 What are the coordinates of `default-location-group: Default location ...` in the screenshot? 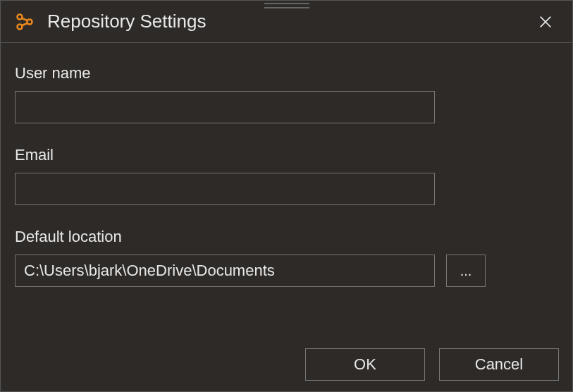 It's located at (286, 257).